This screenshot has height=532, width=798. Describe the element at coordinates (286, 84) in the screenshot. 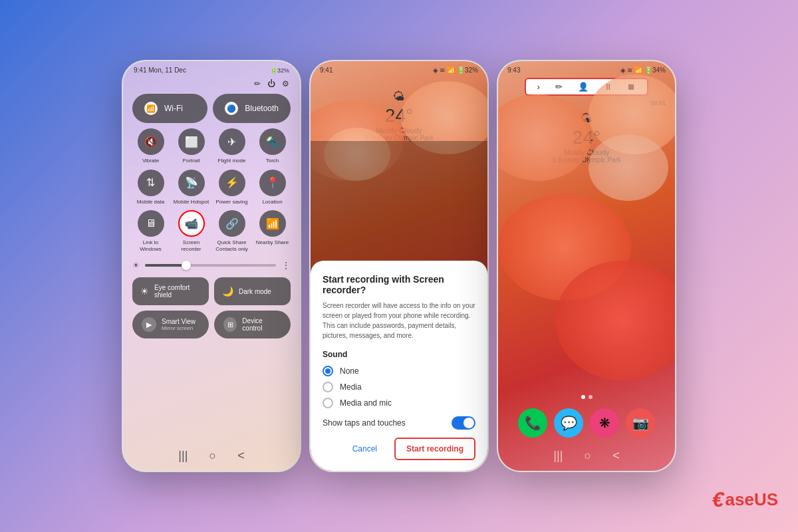

I see `settings-icon: ⚙` at that location.